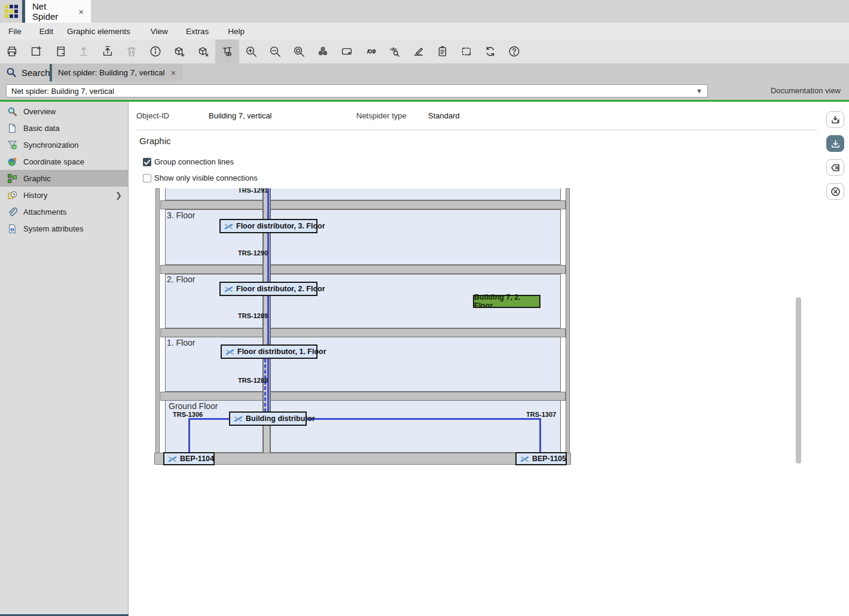  I want to click on document-tab-close-icon: ×, so click(173, 73).